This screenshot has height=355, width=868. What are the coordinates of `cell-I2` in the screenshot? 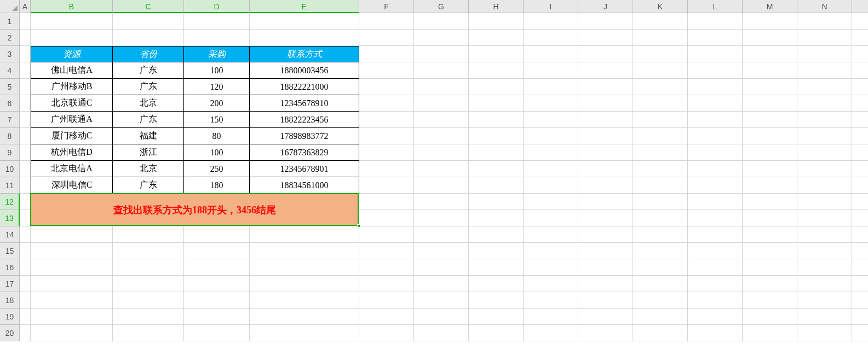 It's located at (551, 38).